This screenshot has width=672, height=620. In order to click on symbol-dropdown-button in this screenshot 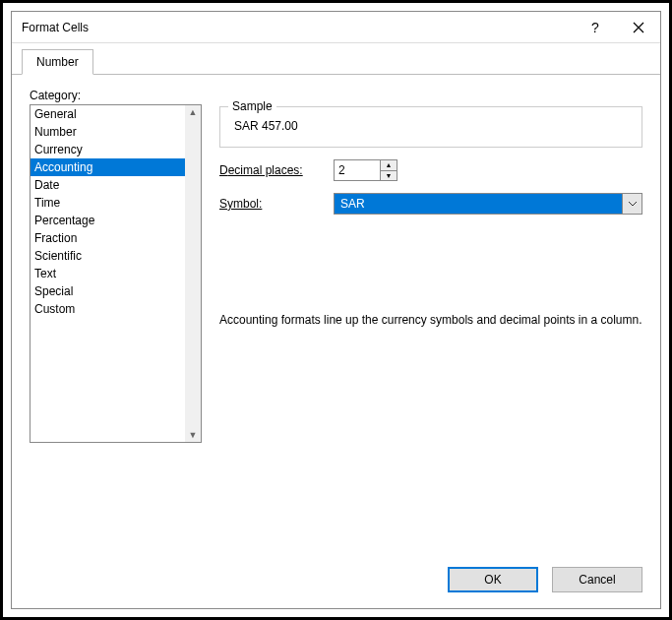, I will do `click(632, 204)`.